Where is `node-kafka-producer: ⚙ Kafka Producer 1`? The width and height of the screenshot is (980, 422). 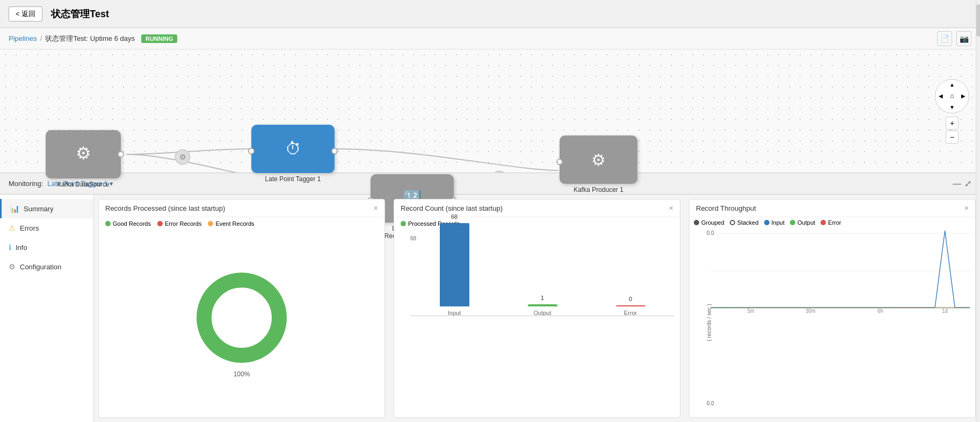 node-kafka-producer: ⚙ Kafka Producer 1 is located at coordinates (598, 164).